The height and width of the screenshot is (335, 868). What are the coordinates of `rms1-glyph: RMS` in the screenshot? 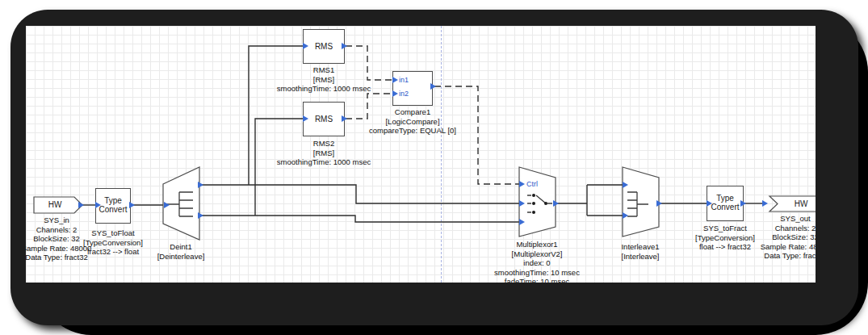 It's located at (324, 47).